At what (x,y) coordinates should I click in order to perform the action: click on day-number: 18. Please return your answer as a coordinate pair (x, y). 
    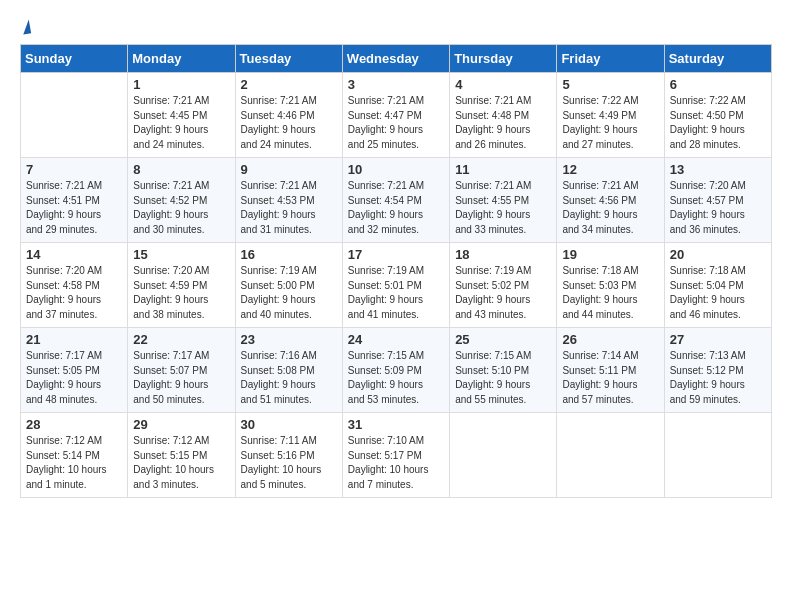
    Looking at the image, I should click on (503, 254).